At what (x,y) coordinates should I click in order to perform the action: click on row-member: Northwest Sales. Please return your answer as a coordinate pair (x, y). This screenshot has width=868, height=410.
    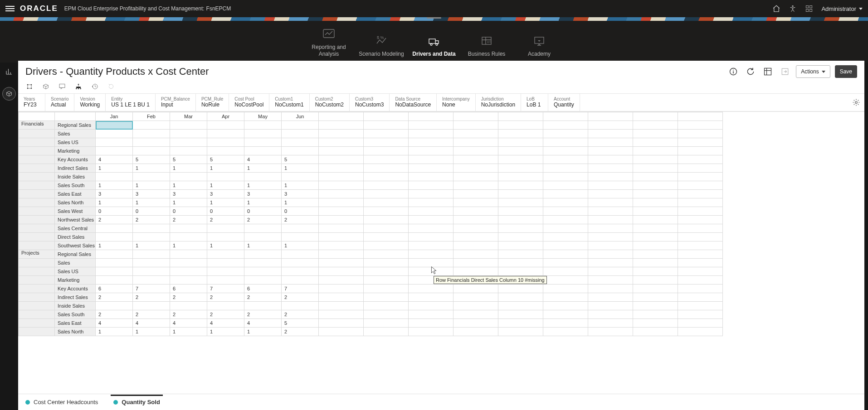
    Looking at the image, I should click on (75, 220).